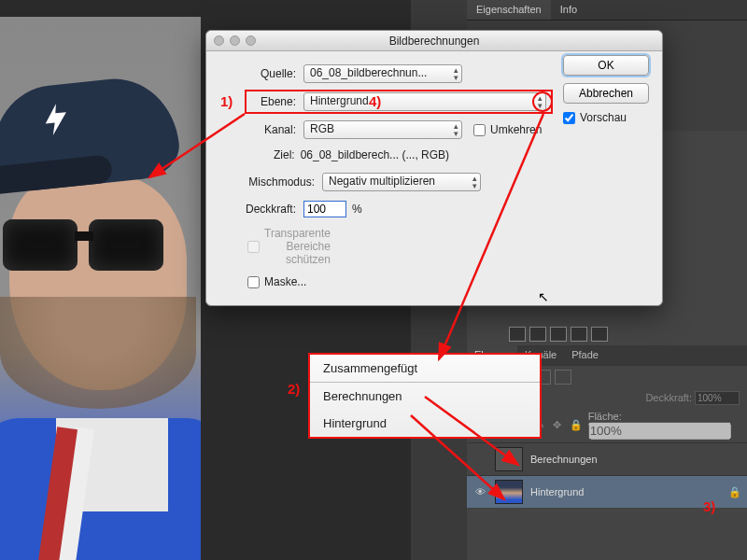 The image size is (747, 560). What do you see at coordinates (297, 246) in the screenshot?
I see `transparent-label: Transparente Bereiche schützen` at bounding box center [297, 246].